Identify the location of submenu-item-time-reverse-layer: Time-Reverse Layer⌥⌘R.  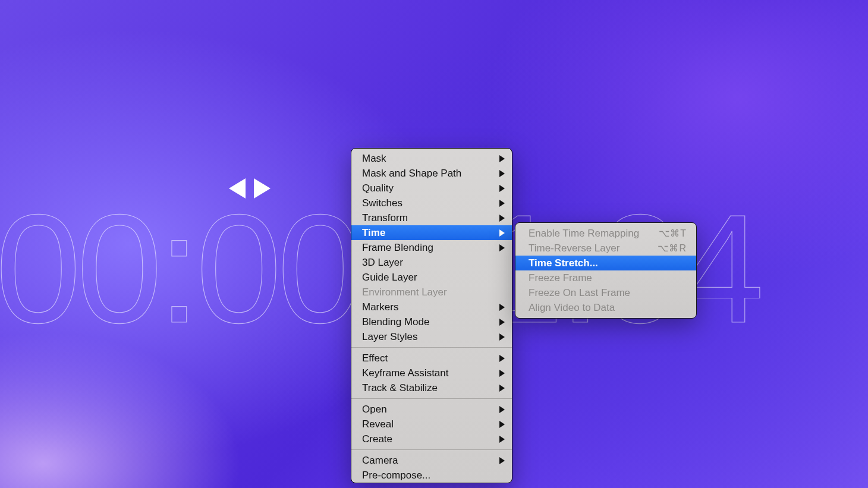
(606, 248).